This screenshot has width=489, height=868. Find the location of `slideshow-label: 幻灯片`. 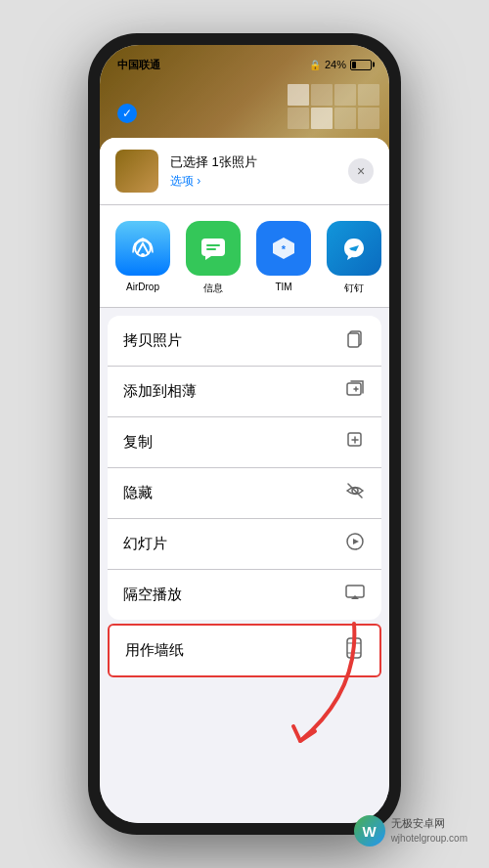

slideshow-label: 幻灯片 is located at coordinates (145, 543).